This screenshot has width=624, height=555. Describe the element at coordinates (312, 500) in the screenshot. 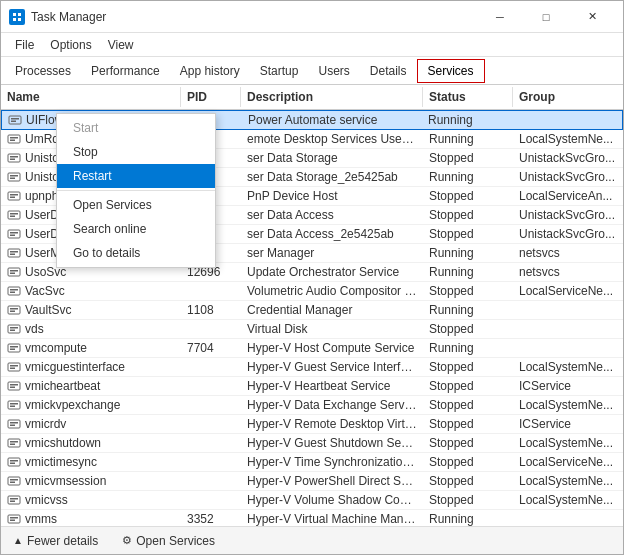

I see `table-row: vmicvss Hyper-V Volume Shadow Copy Reque…` at that location.